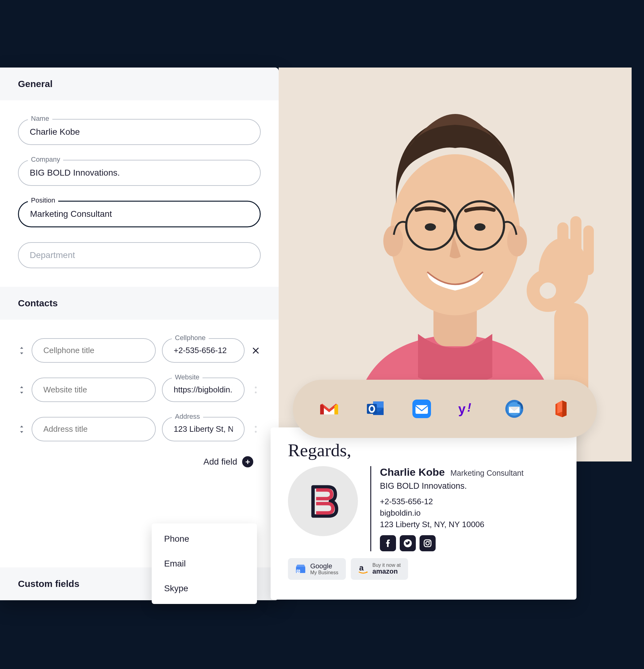 This screenshot has height=669, width=644. What do you see at coordinates (407, 543) in the screenshot?
I see `twitter-icon` at bounding box center [407, 543].